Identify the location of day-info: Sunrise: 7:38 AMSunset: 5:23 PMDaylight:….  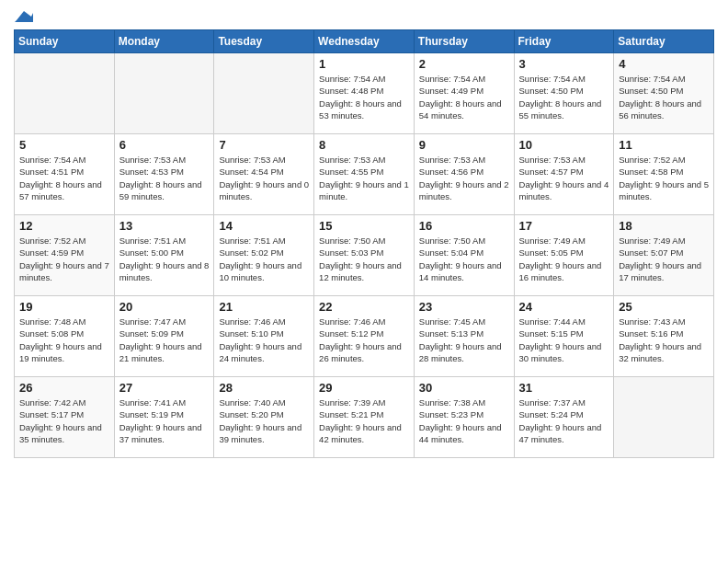
(464, 421).